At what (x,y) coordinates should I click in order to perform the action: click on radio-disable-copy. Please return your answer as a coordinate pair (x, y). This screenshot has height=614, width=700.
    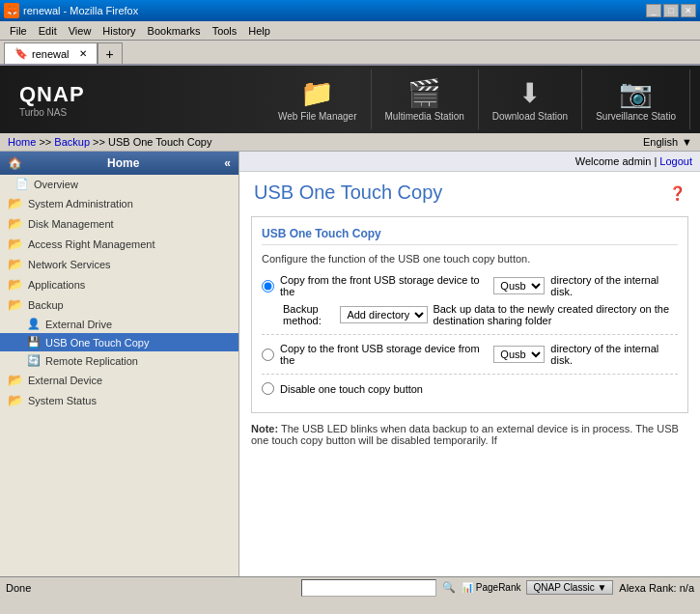
    Looking at the image, I should click on (268, 388).